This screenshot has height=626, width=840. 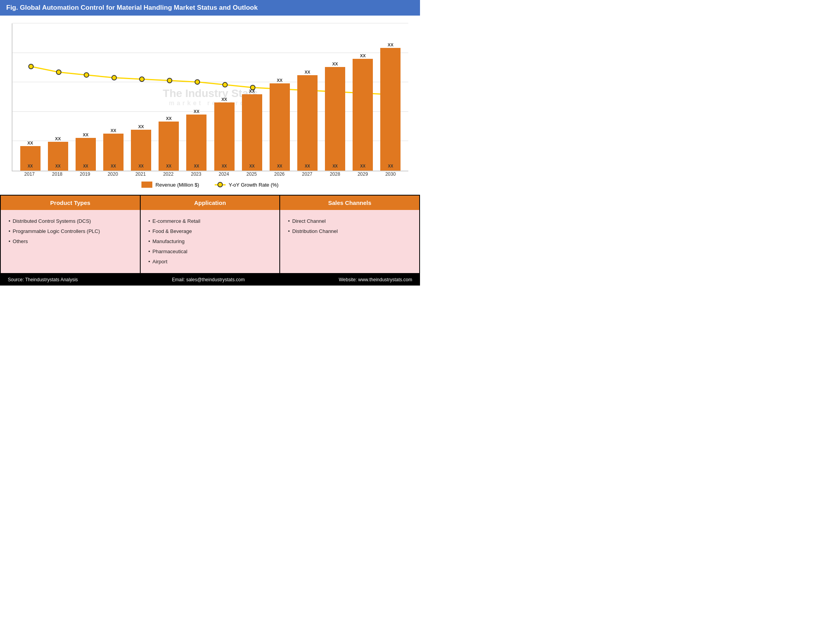 I want to click on bar-top-label-2022: XX, so click(x=169, y=118).